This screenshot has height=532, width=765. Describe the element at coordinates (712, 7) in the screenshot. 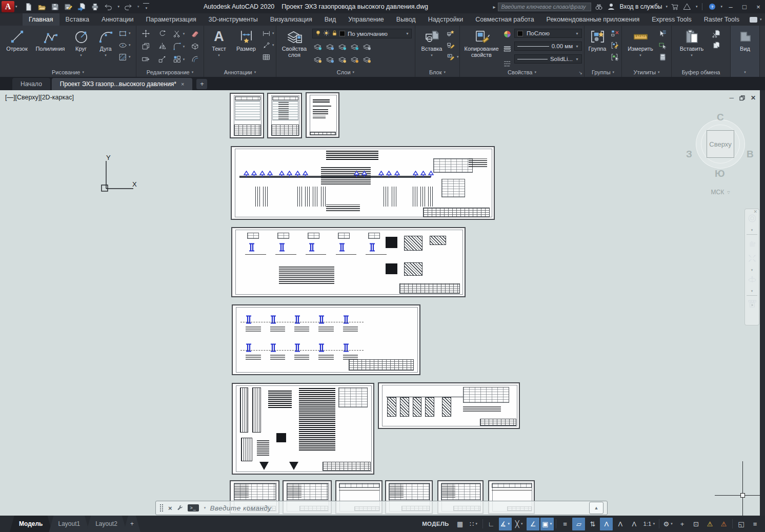

I see `help-icon: ?` at that location.